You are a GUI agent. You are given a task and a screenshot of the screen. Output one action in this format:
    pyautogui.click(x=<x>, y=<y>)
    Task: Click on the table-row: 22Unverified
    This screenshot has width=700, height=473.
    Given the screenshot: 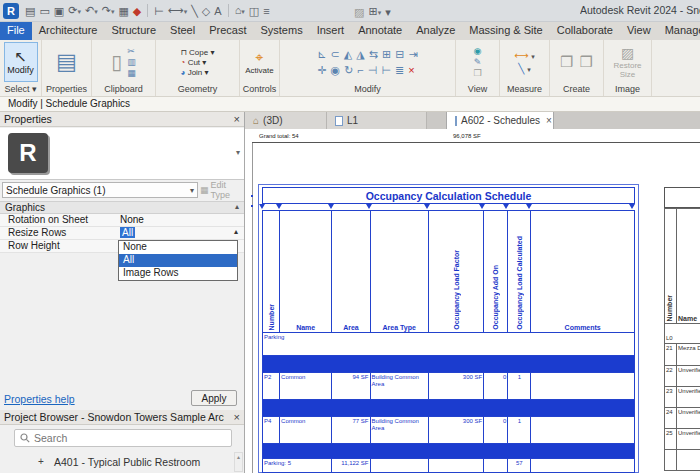 What is the action you would take?
    pyautogui.click(x=682, y=376)
    